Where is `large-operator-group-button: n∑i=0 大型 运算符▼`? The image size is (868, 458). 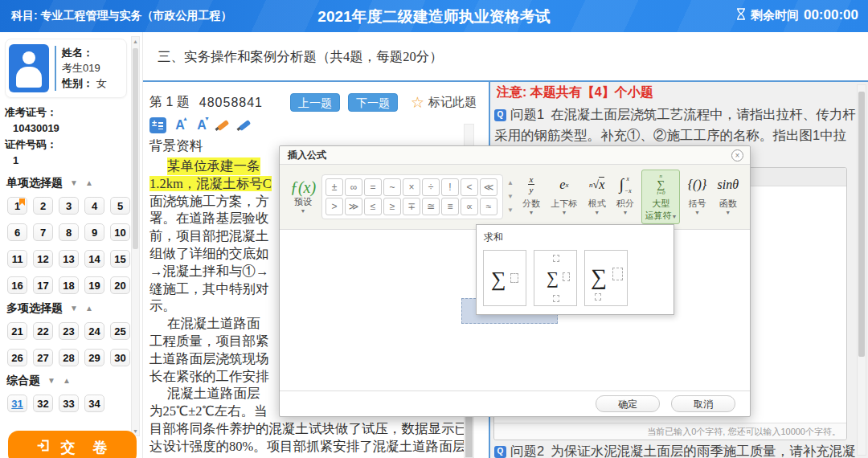
large-operator-group-button: n∑i=0 大型 运算符▼ is located at coordinates (661, 197).